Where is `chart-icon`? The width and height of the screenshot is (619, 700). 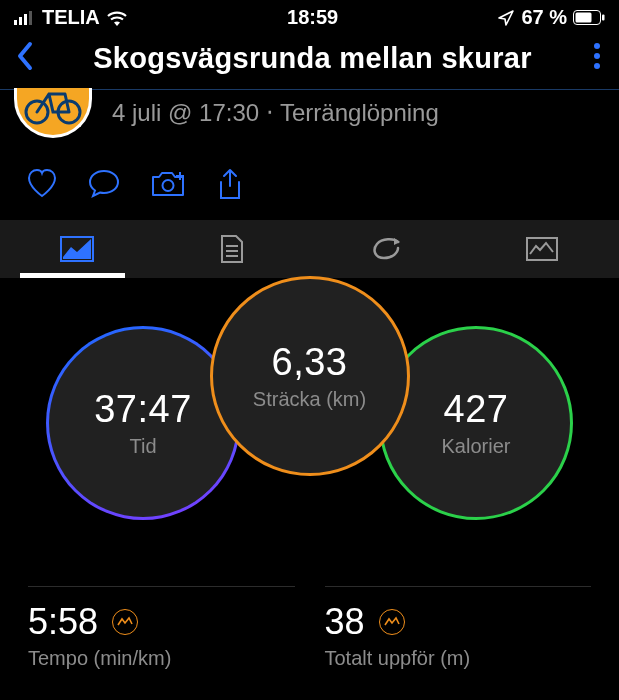
chart-icon is located at coordinates (542, 249).